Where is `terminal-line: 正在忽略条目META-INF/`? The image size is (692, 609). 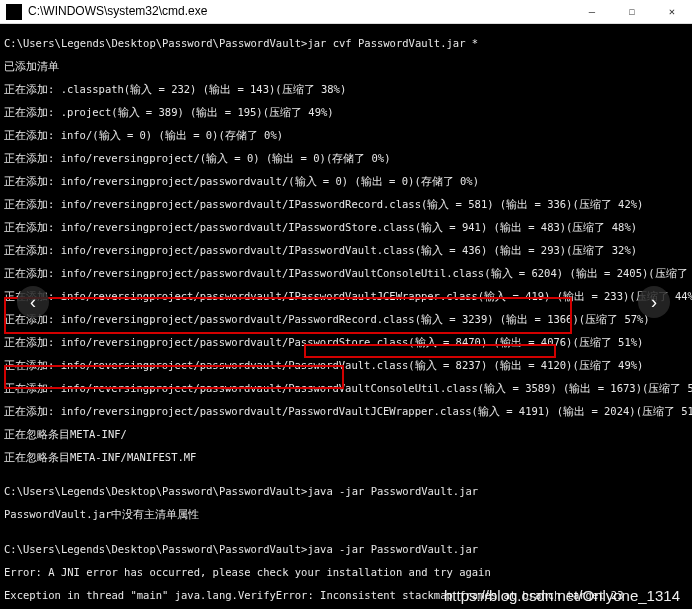 terminal-line: 正在忽略条目META-INF/ is located at coordinates (346, 435).